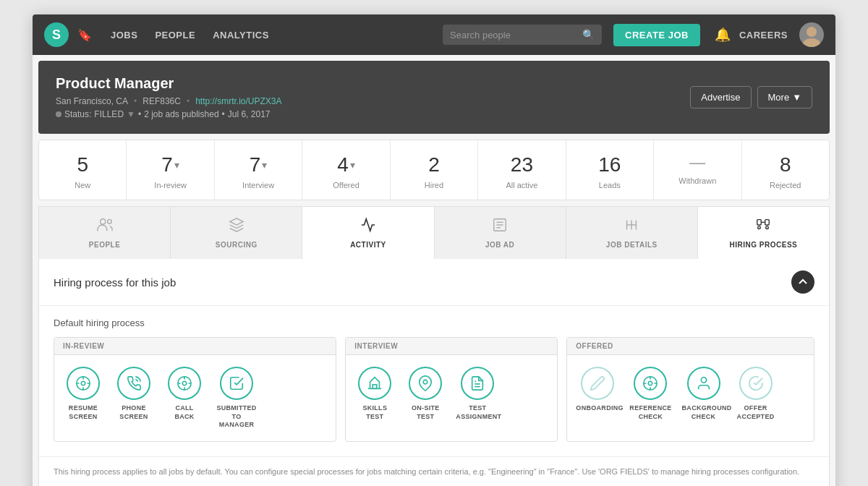 This screenshot has width=868, height=486. I want to click on skills-test-icon, so click(375, 383).